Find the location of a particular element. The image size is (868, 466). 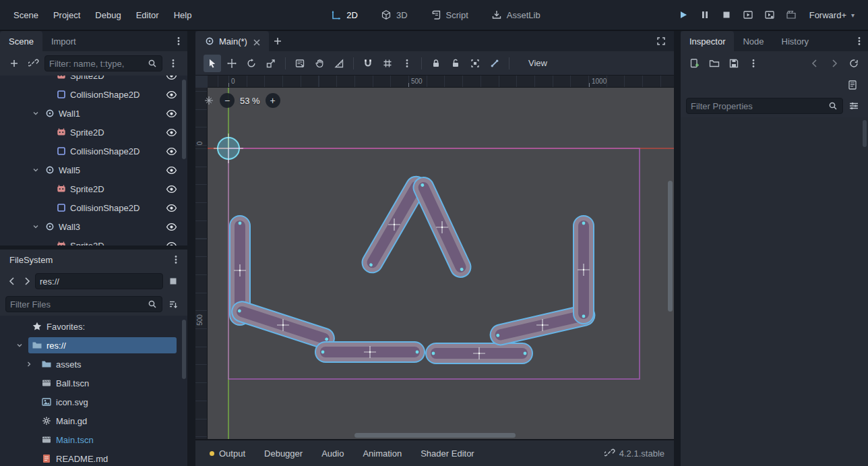

property-name-style-button is located at coordinates (854, 106).